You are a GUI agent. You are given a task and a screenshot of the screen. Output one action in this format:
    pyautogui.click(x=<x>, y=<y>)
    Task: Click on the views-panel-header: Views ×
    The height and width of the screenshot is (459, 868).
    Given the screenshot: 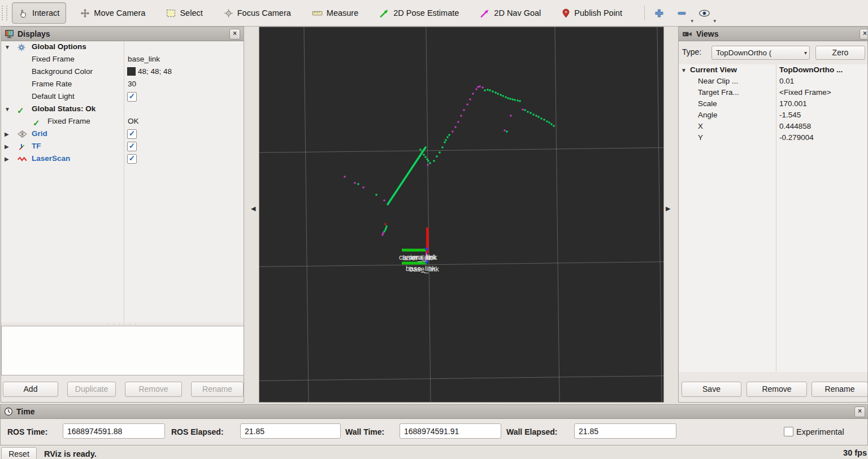 What is the action you would take?
    pyautogui.click(x=773, y=34)
    